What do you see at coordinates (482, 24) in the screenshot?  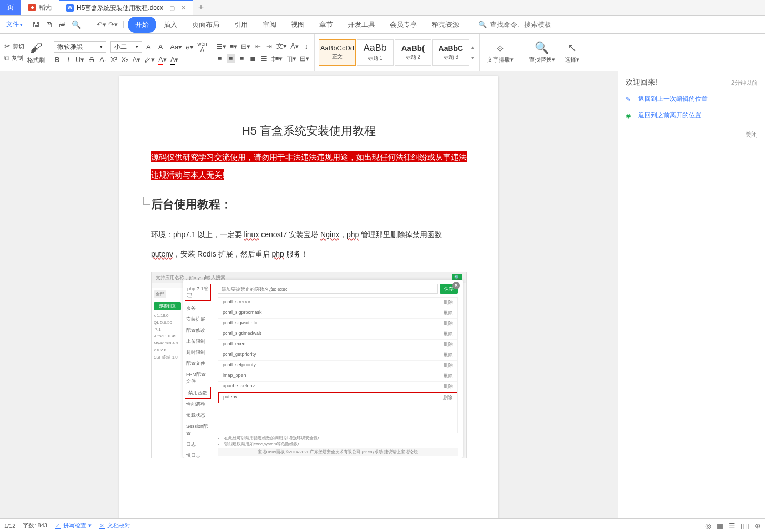 I see `search-icon: 🔍` at bounding box center [482, 24].